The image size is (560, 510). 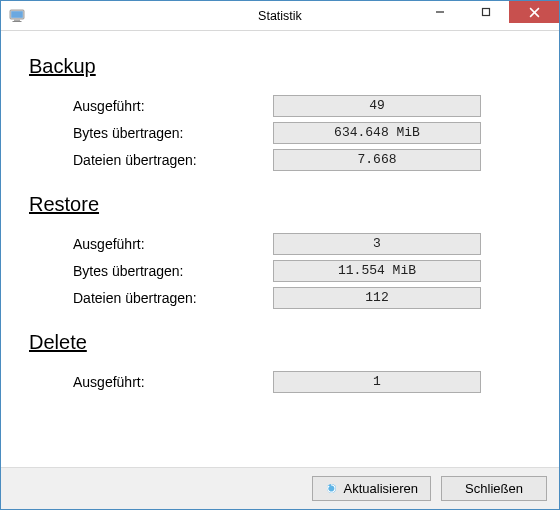 I want to click on maximize-button, so click(x=486, y=12).